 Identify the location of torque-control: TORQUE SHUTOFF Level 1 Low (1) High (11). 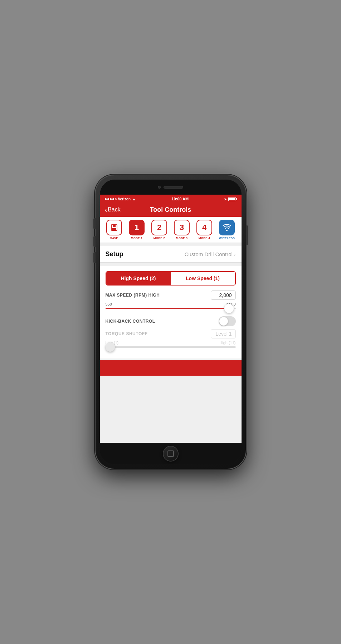
(171, 338).